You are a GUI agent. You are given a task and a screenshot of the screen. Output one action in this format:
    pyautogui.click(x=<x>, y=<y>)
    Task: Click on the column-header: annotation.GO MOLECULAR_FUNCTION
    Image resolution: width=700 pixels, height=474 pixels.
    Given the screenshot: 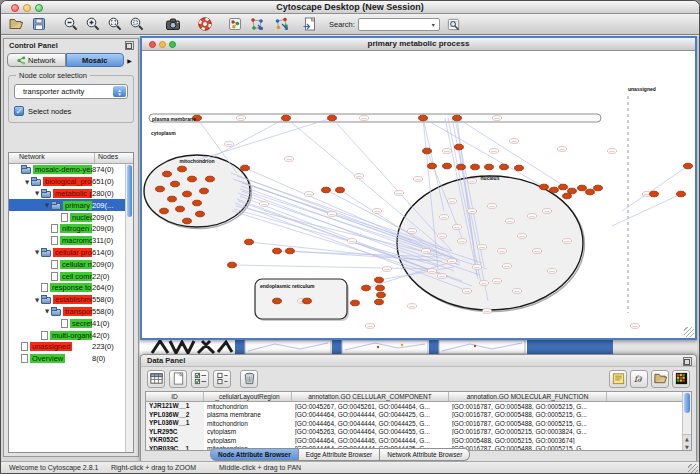 What is the action you would take?
    pyautogui.click(x=528, y=396)
    